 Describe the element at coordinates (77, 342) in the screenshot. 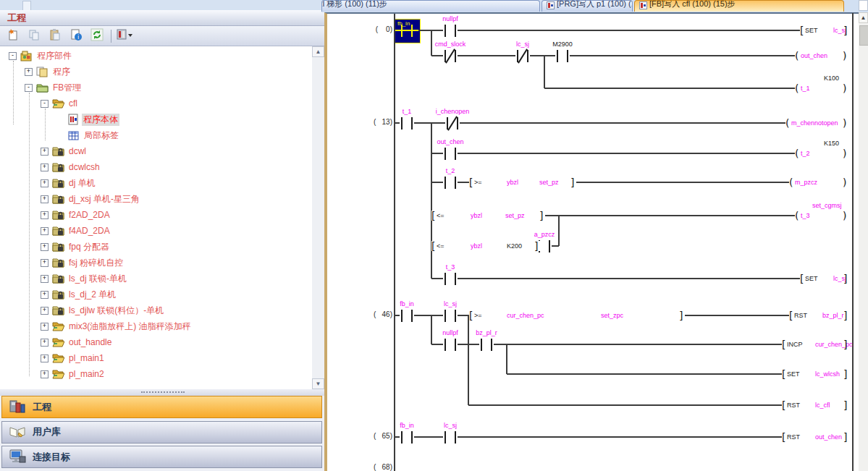

I see `tree-item-out-handle: +out_handle` at that location.